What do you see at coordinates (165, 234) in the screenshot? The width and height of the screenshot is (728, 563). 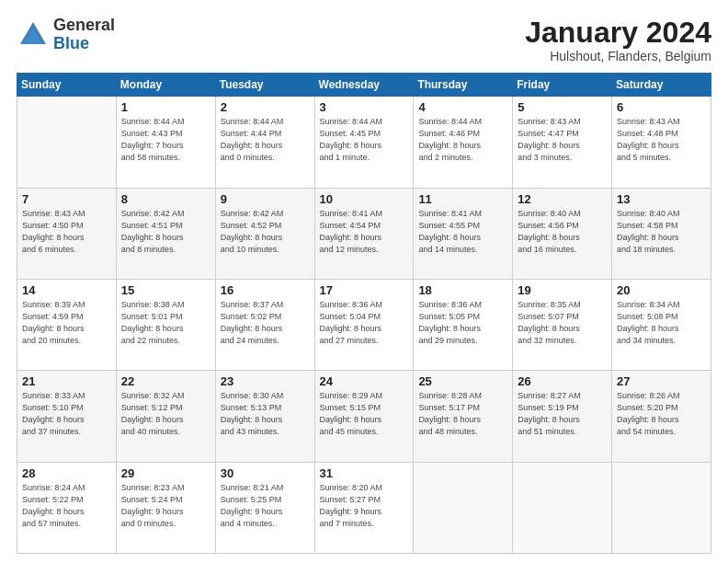 I see `table-row: 8Sunrise: 8:42 AM Sunset: 4:51 PM Daylig…` at bounding box center [165, 234].